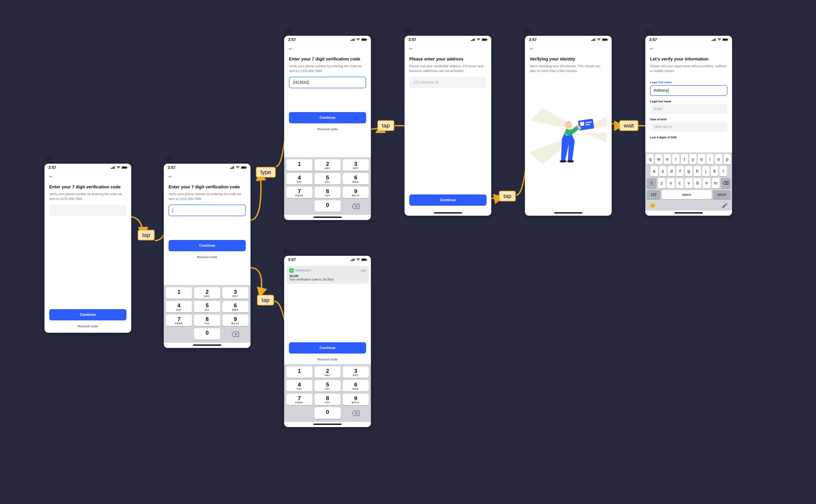 The width and height of the screenshot is (816, 504). Describe the element at coordinates (266, 172) in the screenshot. I see `action-type-2-3: type` at that location.